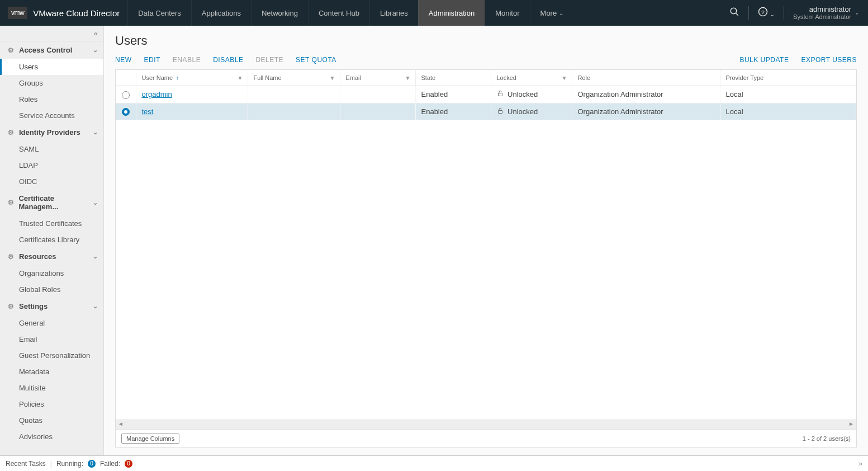  Describe the element at coordinates (486, 95) in the screenshot. I see `table-row: orgadminEnabled UnlockedOrganization Adm…` at that location.